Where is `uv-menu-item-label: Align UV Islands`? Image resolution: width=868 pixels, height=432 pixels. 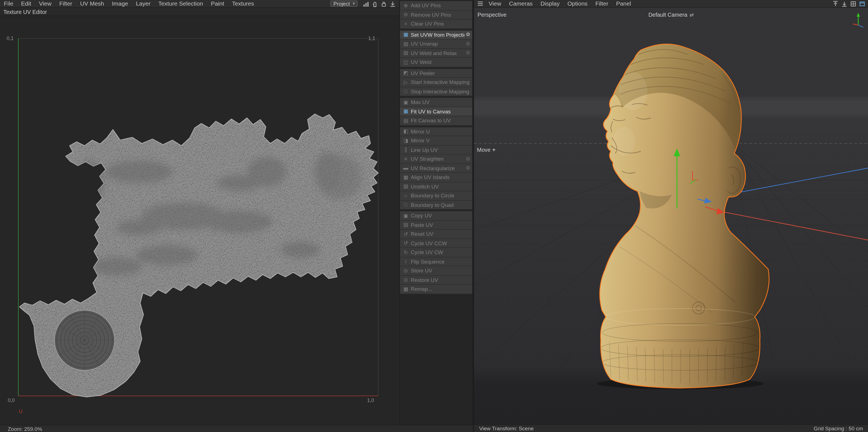 uv-menu-item-label: Align UV Islands is located at coordinates (441, 177).